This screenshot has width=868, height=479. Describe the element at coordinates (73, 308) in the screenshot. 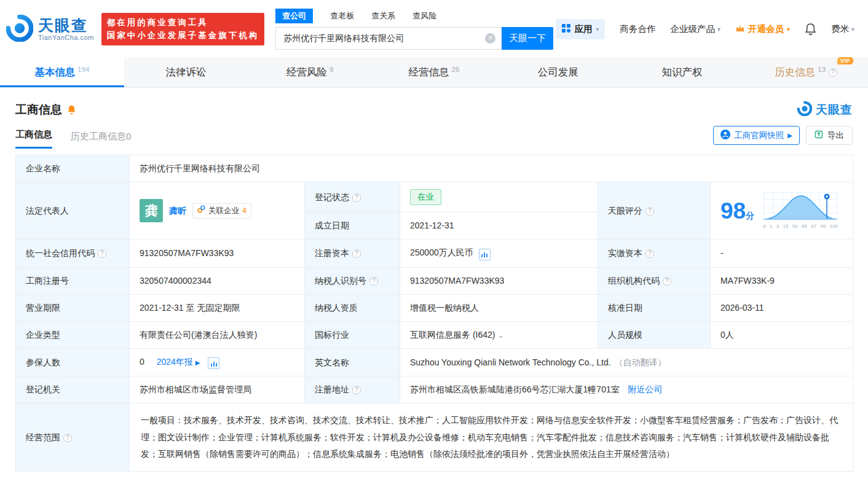

I see `label-business-term: 营业期限` at that location.